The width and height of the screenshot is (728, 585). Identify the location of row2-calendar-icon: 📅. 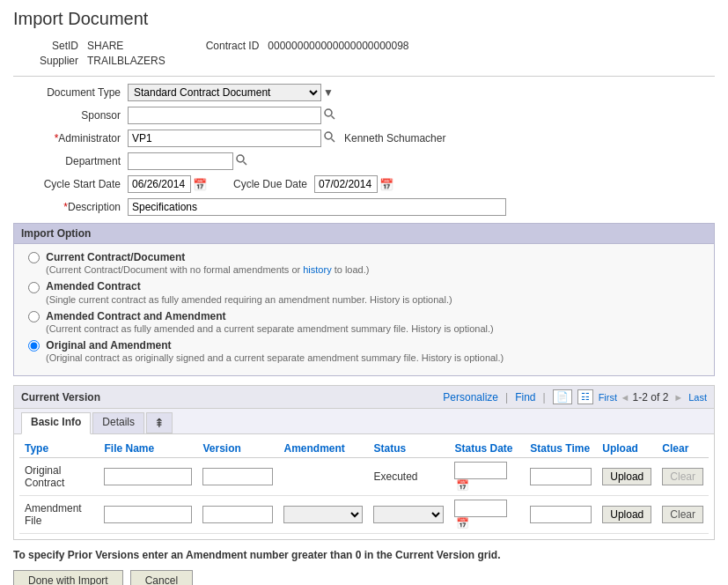
(463, 523).